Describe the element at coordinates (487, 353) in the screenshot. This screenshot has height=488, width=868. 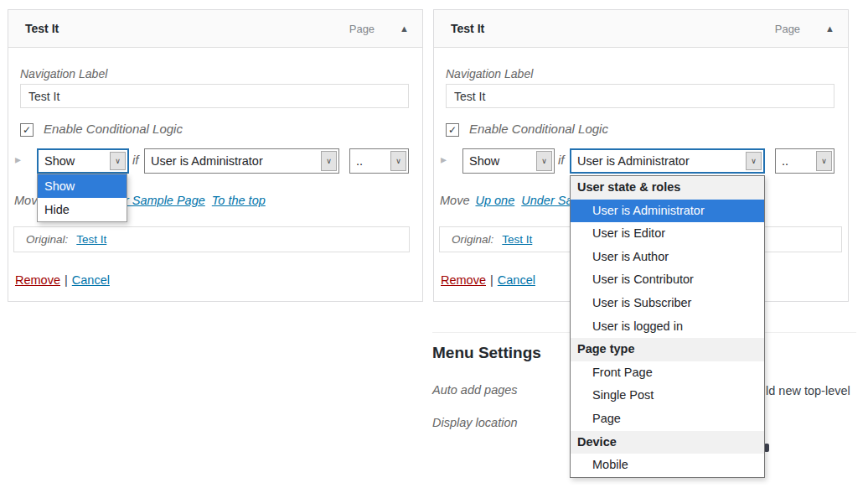
I see `menu-settings-heading: Menu Settings` at that location.